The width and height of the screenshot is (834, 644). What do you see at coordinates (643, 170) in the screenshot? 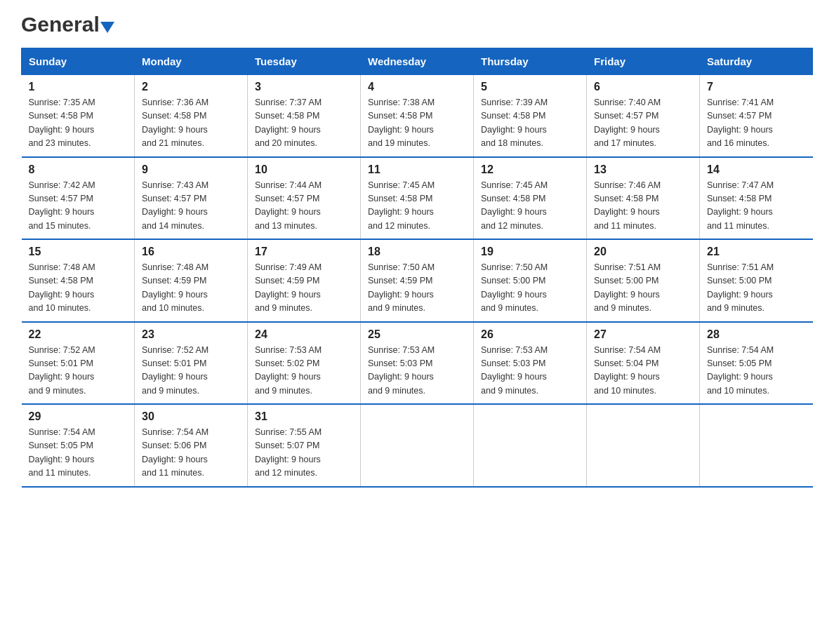
I see `day-number: 13` at bounding box center [643, 170].